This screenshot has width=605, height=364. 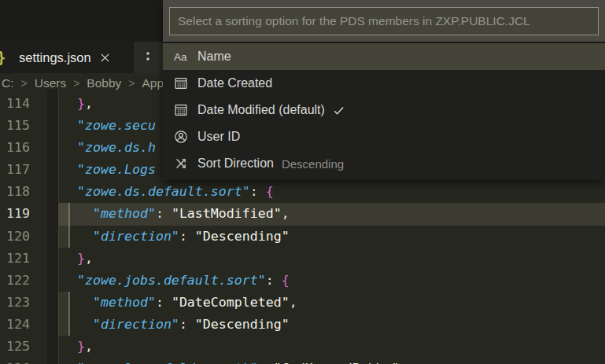 I want to click on line-number: 114, so click(x=15, y=104).